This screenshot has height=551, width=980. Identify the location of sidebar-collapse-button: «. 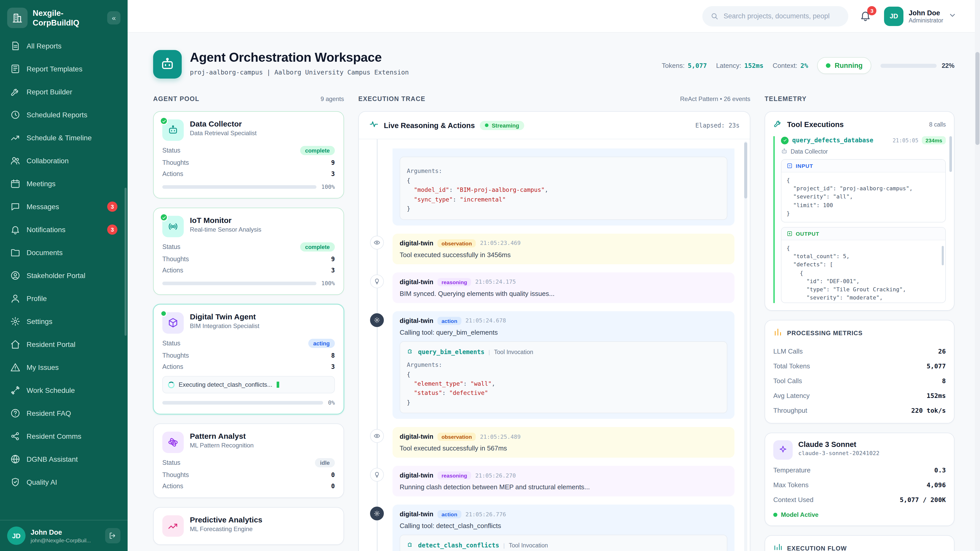
(114, 18).